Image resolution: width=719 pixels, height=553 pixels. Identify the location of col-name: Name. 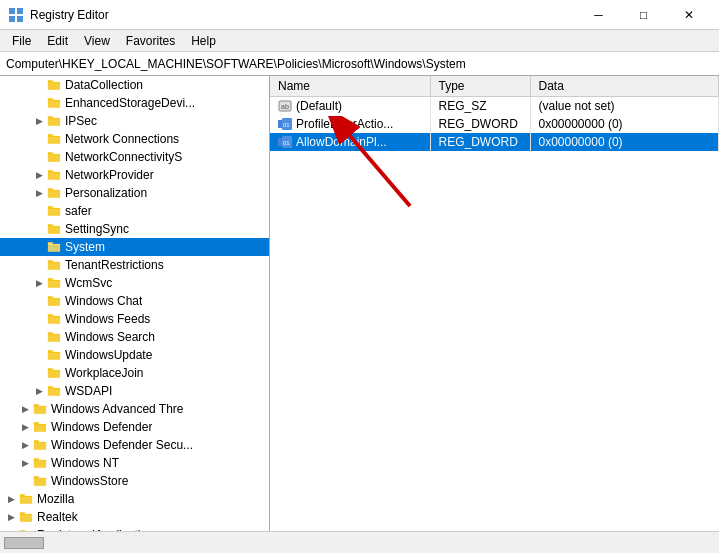
(350, 86).